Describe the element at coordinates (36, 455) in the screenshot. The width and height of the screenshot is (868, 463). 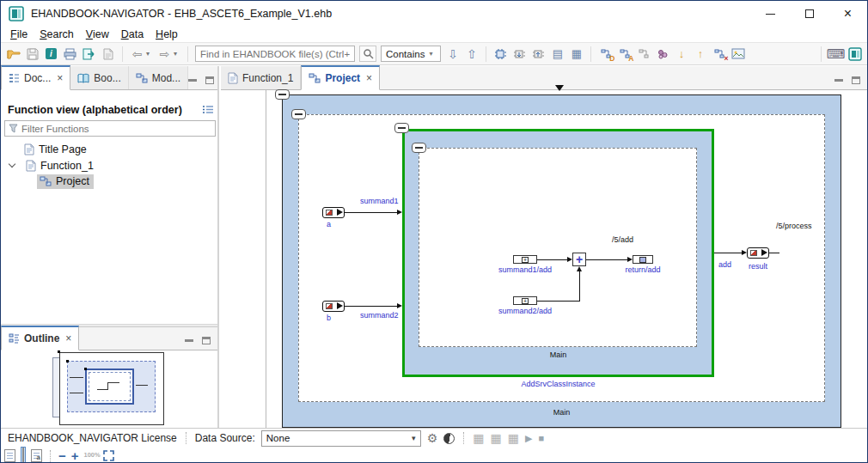
I see `text-page-view-icon: a` at that location.